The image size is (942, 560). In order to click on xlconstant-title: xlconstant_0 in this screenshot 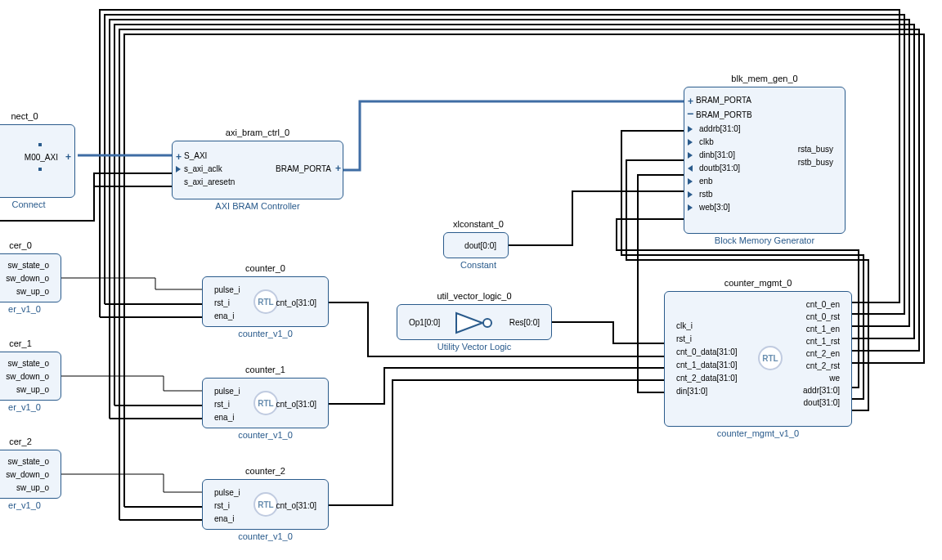, I will do `click(478, 224)`.